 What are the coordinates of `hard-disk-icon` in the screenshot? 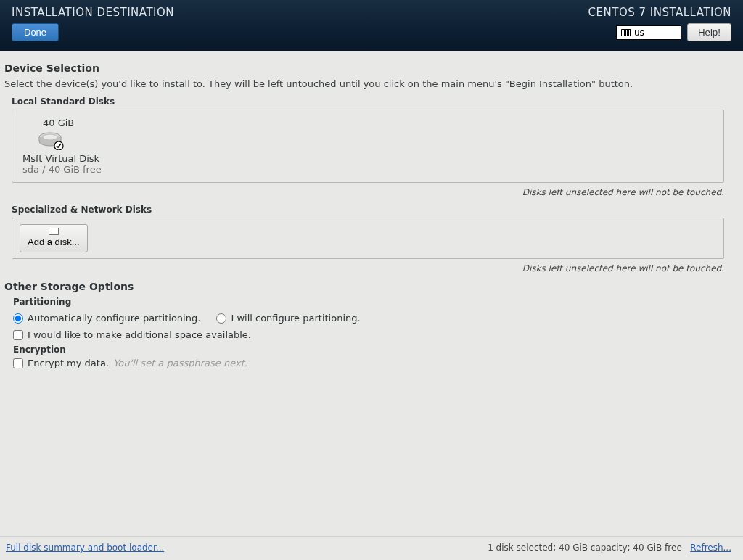 It's located at (52, 140).